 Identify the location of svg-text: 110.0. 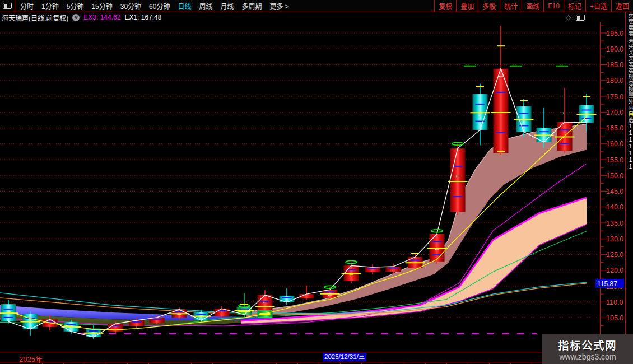
(615, 302).